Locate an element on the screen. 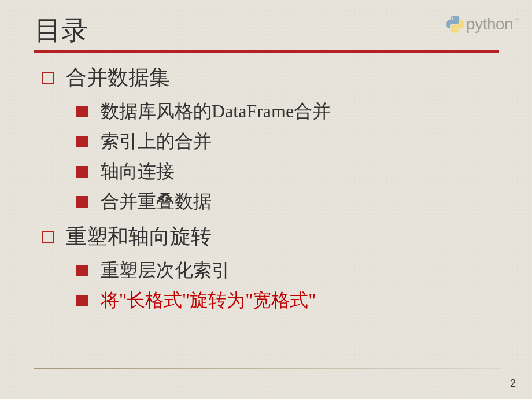 The image size is (532, 399). page-number: 2 is located at coordinates (513, 384).